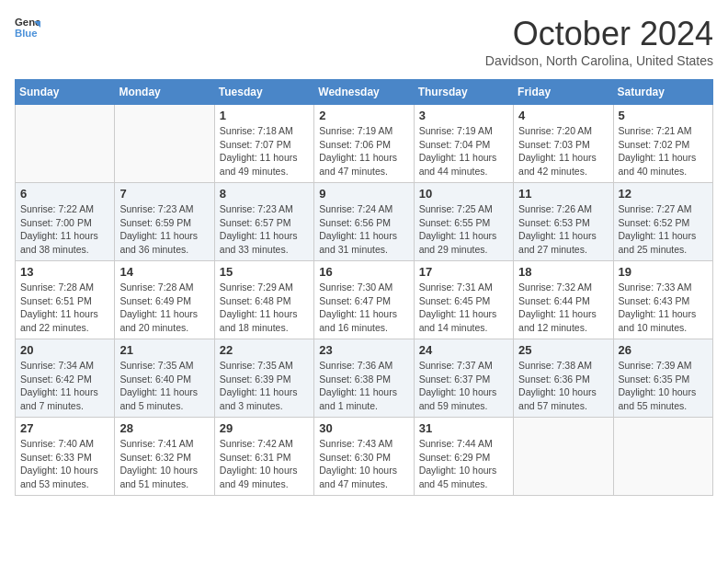  Describe the element at coordinates (364, 144) in the screenshot. I see `calendar-cell: 2Sunrise: 7:19 AMSunset: 7:06 PMDaylight…` at that location.